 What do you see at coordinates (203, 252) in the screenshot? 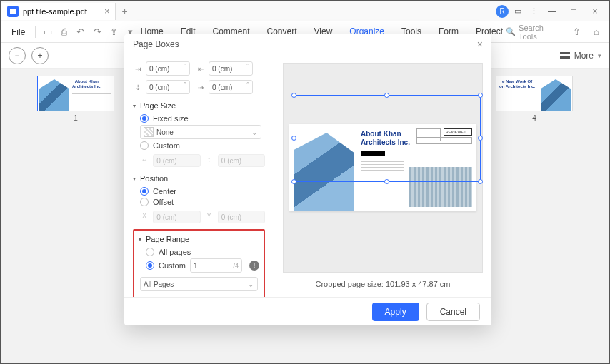
I see `all-pages-radio: All pages` at bounding box center [203, 252].